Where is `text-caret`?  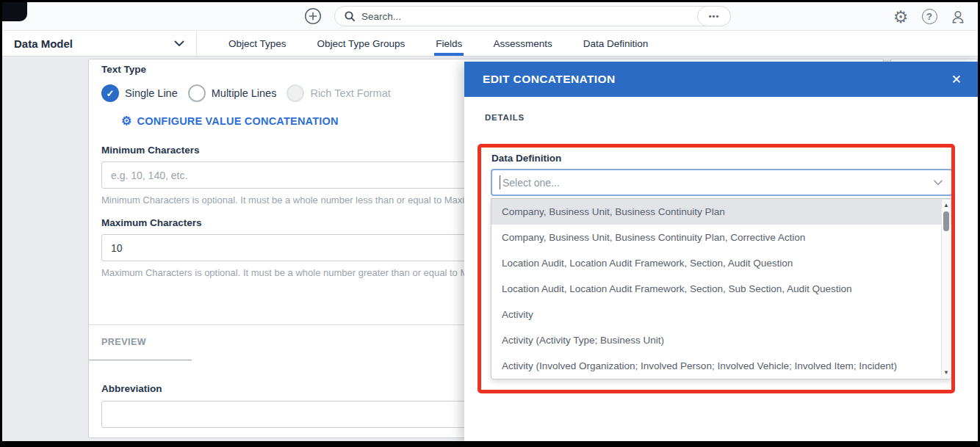
text-caret is located at coordinates (500, 182).